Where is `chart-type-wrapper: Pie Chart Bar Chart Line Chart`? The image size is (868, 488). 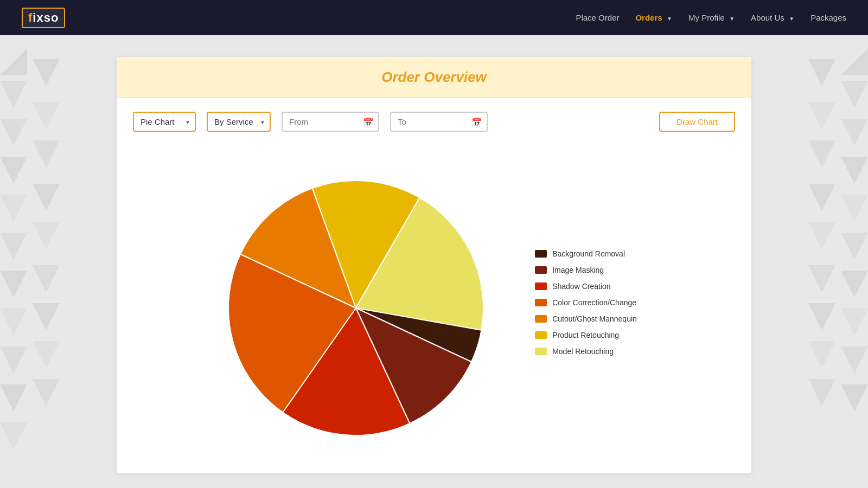 chart-type-wrapper: Pie Chart Bar Chart Line Chart is located at coordinates (164, 121).